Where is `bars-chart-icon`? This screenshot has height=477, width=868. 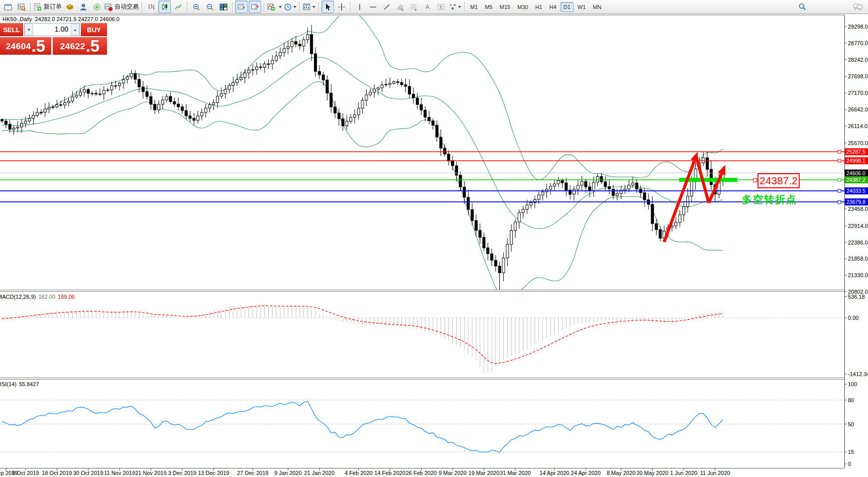
bars-chart-icon is located at coordinates (151, 7).